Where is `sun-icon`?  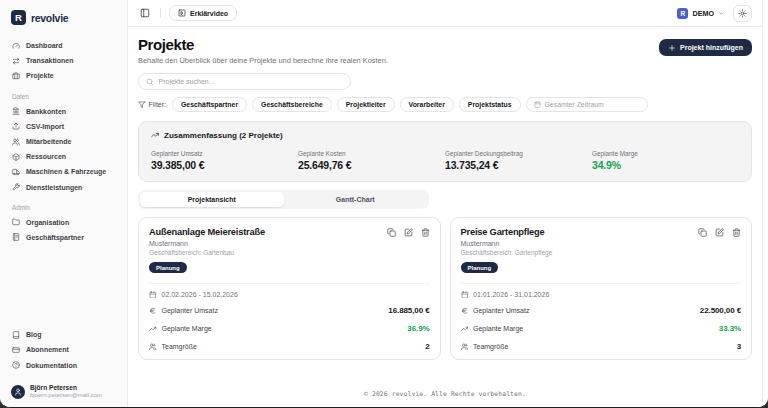 sun-icon is located at coordinates (742, 14).